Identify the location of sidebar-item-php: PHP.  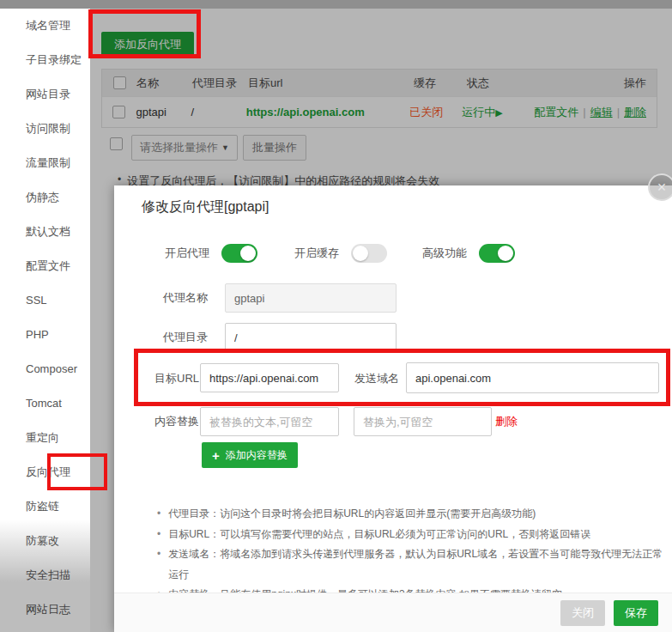
(45, 335).